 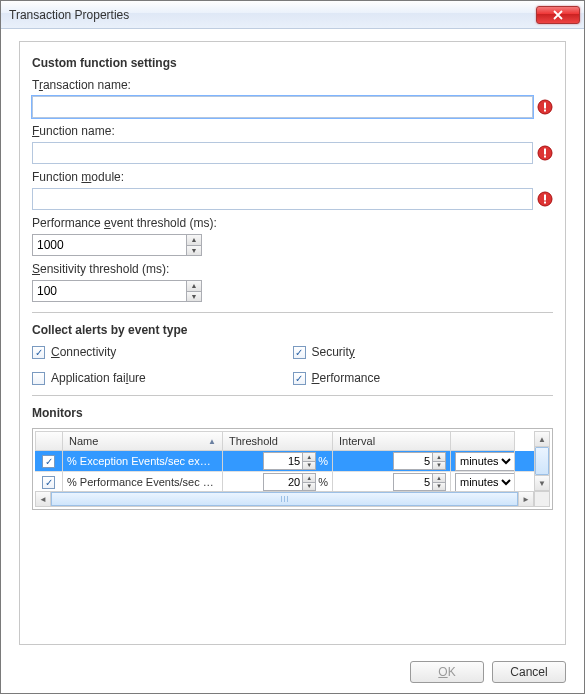 I want to click on header-name: Name ▲, so click(x=143, y=441).